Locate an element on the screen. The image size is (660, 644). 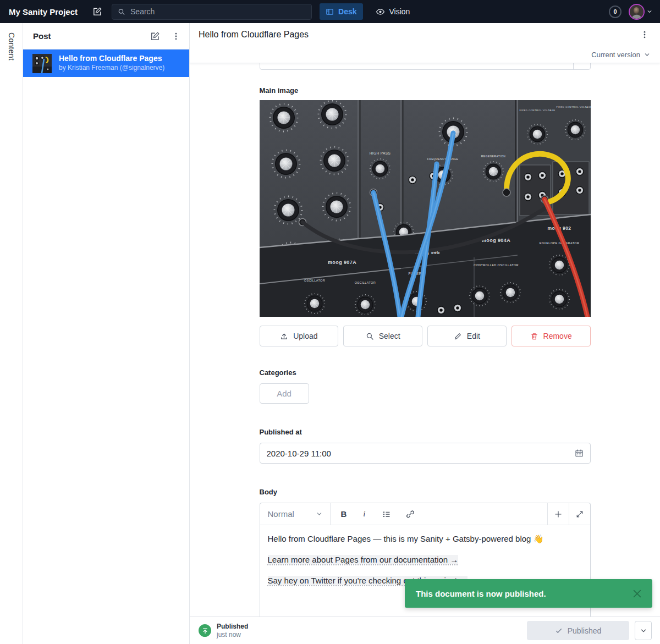
insert-block-button is located at coordinates (558, 514).